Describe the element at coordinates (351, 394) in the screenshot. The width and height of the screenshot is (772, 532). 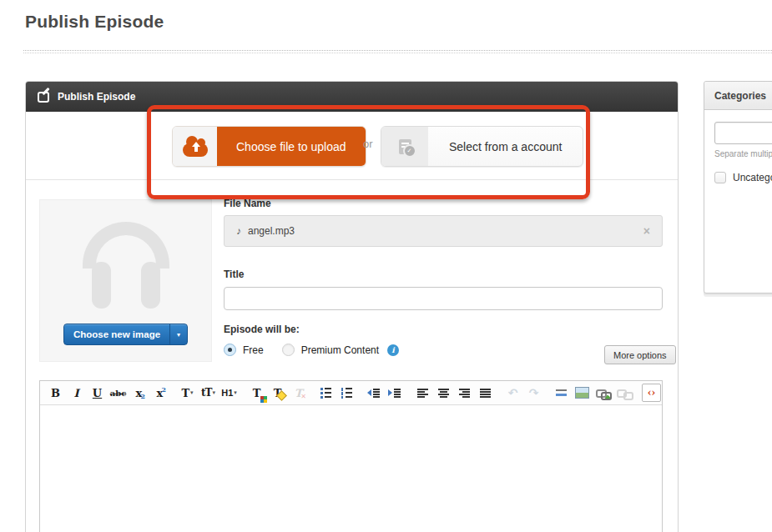
I see `editor-toolbar` at that location.